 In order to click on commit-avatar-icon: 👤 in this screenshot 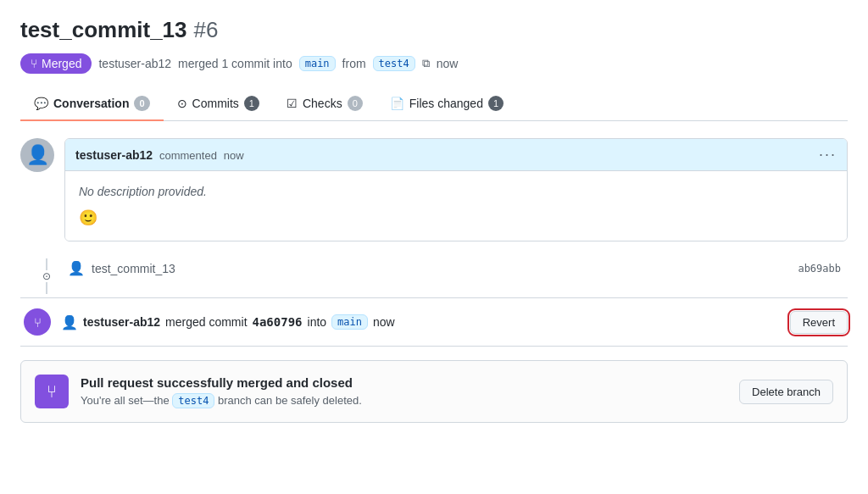, I will do `click(76, 268)`.